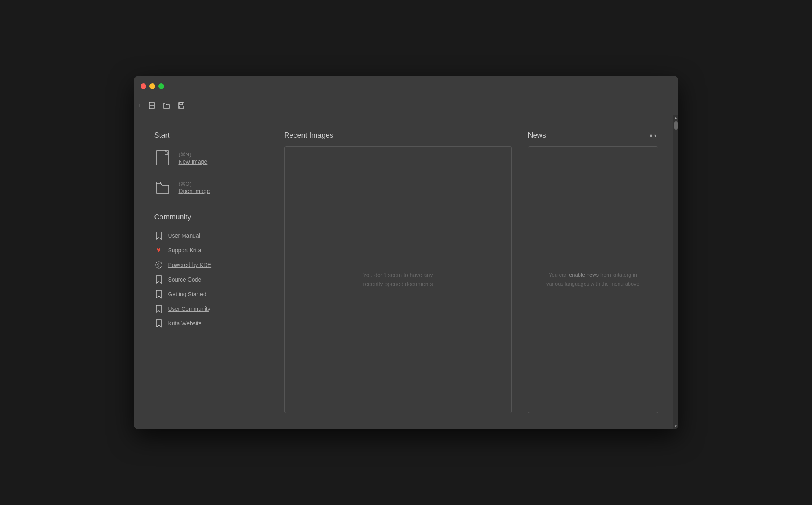  Describe the element at coordinates (537, 136) in the screenshot. I see `news-title: News` at that location.